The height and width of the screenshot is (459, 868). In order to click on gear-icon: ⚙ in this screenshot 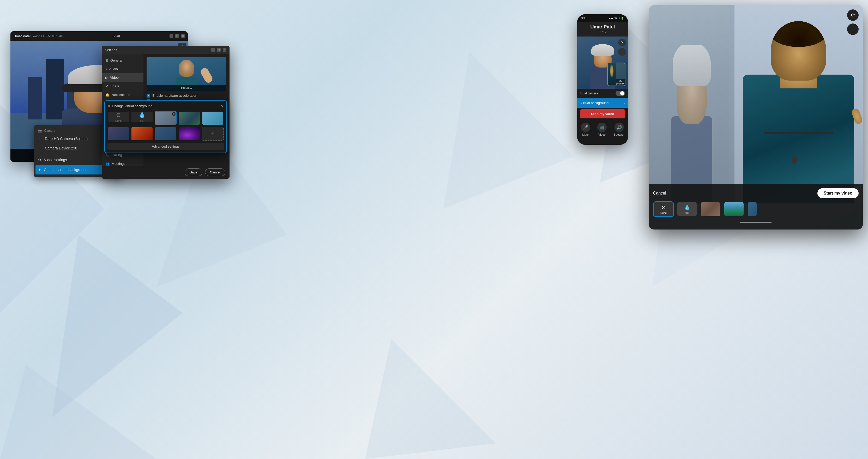, I will do `click(40, 160)`.